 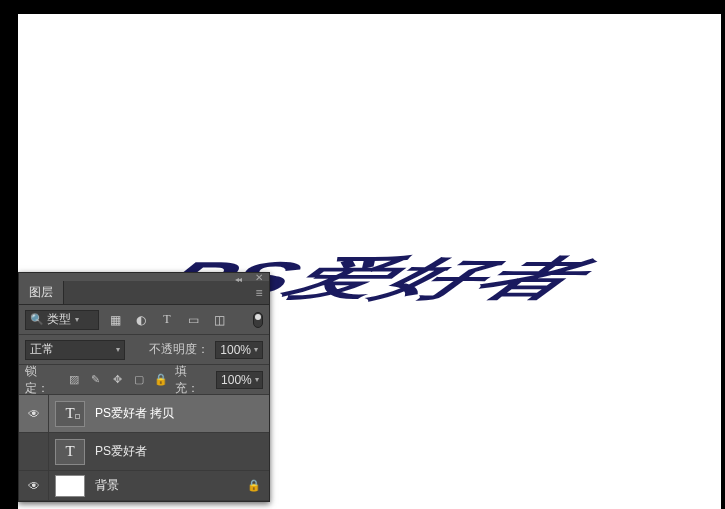 What do you see at coordinates (42, 292) in the screenshot?
I see `tab-layers: 图层` at bounding box center [42, 292].